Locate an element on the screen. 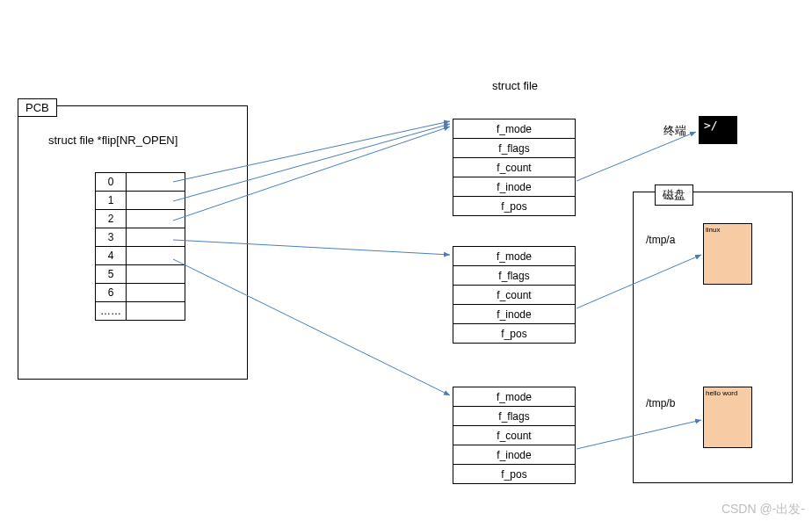 The height and width of the screenshot is (521, 812). terminal-box: >/ is located at coordinates (718, 130).